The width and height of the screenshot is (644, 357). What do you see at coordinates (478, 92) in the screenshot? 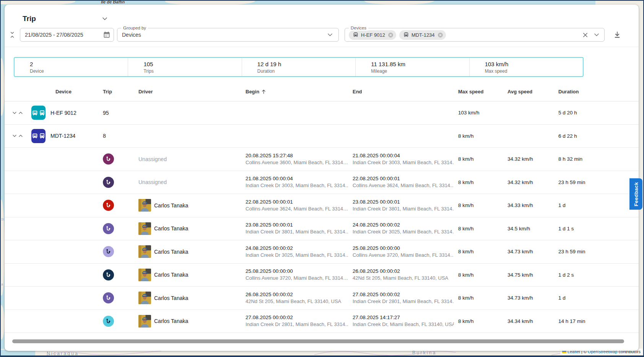
I see `column-header-max-speed: Max speed` at bounding box center [478, 92].